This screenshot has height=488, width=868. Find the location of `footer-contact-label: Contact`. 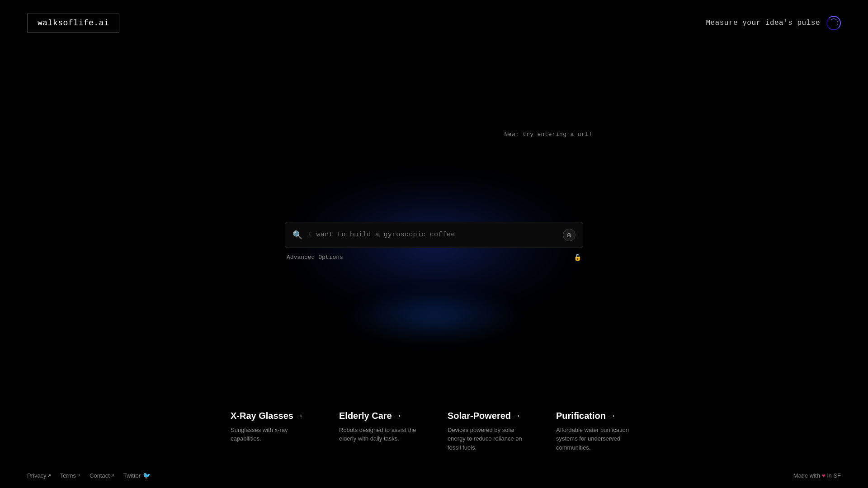

footer-contact-label: Contact is located at coordinates (99, 475).